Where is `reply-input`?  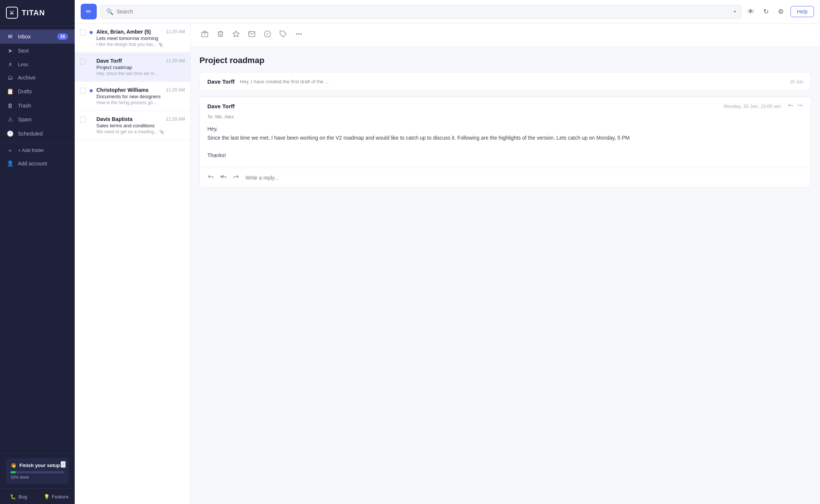
reply-input is located at coordinates (525, 178).